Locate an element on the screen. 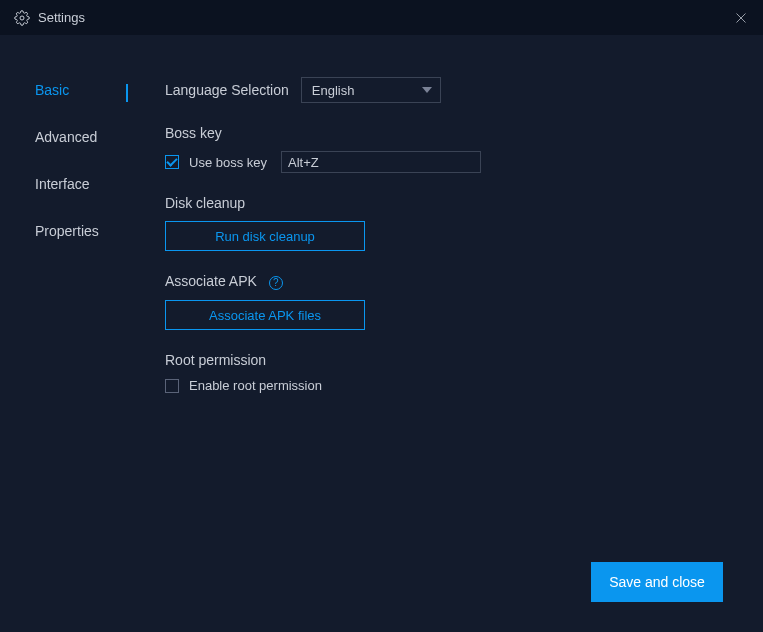  associate-title: Associate APK is located at coordinates (211, 281).